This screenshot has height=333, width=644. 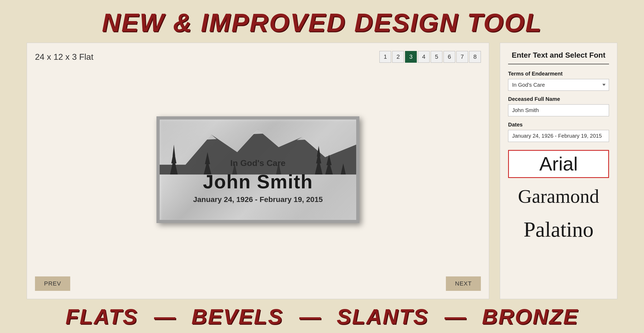 What do you see at coordinates (258, 200) in the screenshot?
I see `monument-dates: January 24, 1926 - February 19, 2015` at bounding box center [258, 200].